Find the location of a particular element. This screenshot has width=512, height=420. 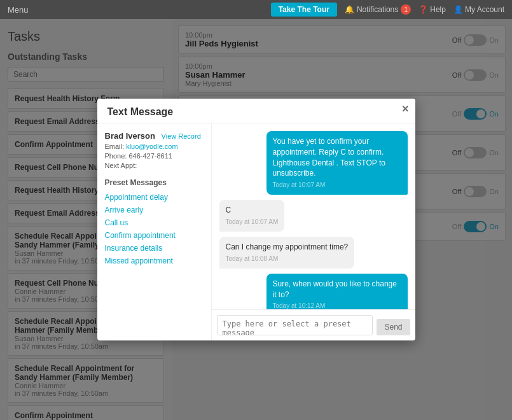

message-time: Today at 10:08 AM is located at coordinates (287, 259).